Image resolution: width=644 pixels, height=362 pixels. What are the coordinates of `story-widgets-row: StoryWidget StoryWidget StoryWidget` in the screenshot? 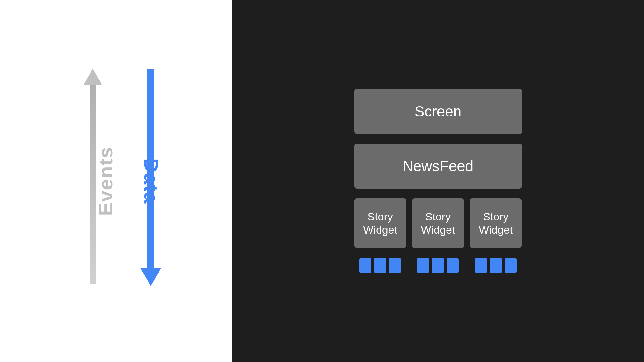 It's located at (438, 223).